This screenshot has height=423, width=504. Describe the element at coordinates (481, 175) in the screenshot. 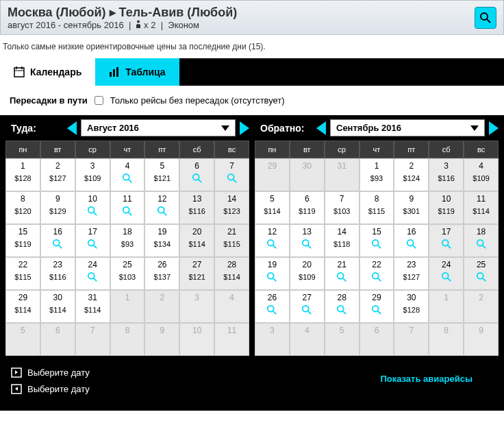

I see `day-cell: 4$109` at that location.